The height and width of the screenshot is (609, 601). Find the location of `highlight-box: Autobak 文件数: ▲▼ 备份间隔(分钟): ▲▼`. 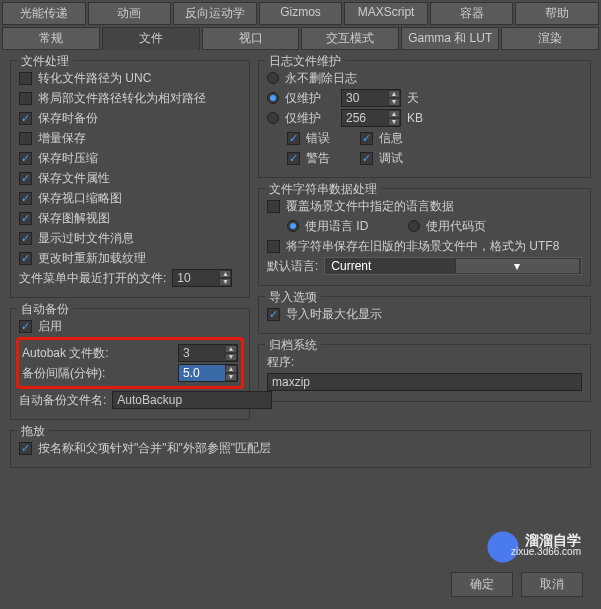

highlight-box: Autobak 文件数: ▲▼ 备份间隔(分钟): ▲▼ is located at coordinates (130, 363).